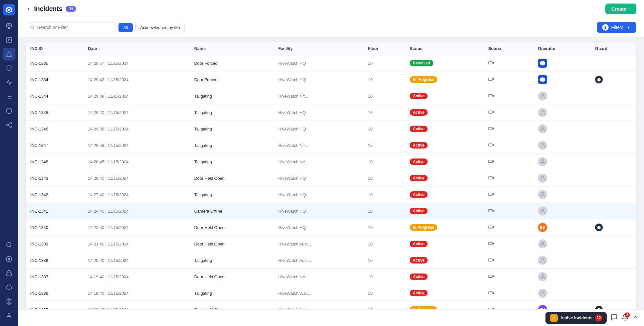  I want to click on active-incidents-pill: ⚠ Active Incidents 22, so click(576, 318).